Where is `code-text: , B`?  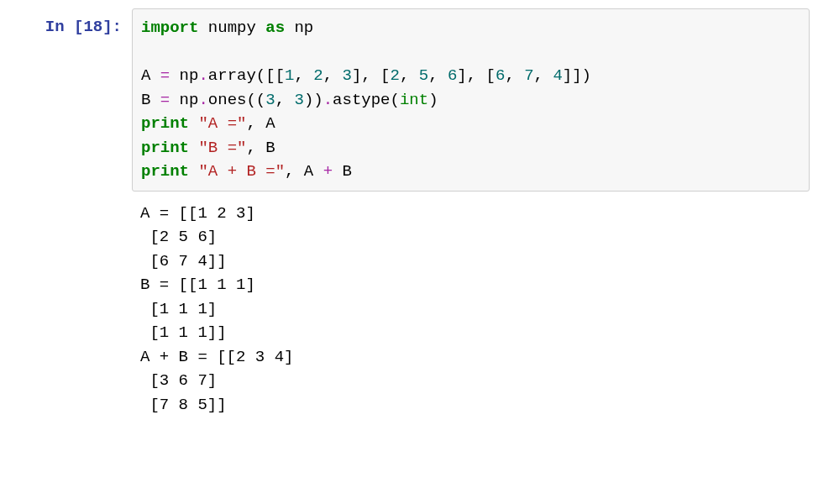 code-text: , B is located at coordinates (260, 148).